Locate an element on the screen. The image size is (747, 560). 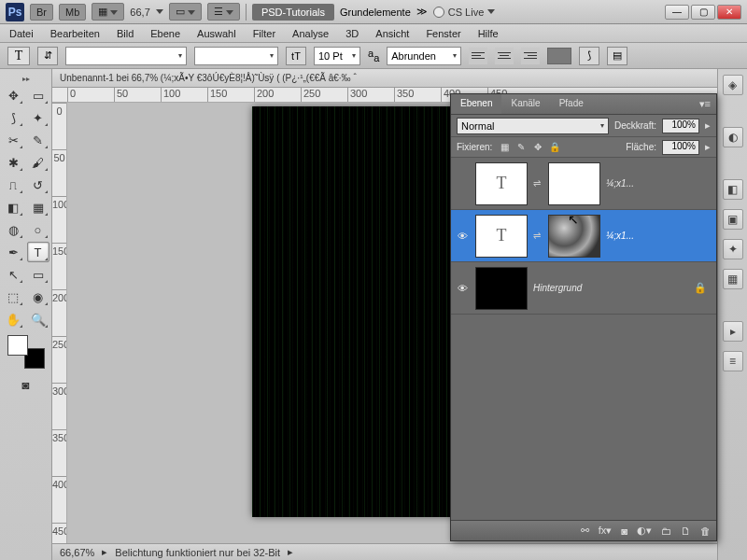
palette-collapse-icon: ▸▸ is located at coordinates (26, 78).